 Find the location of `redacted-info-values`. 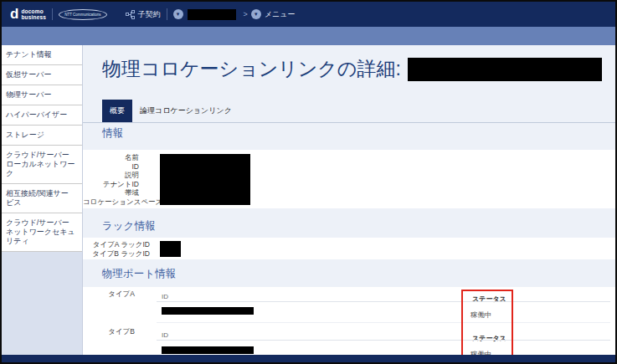

redacted-info-values is located at coordinates (205, 179).